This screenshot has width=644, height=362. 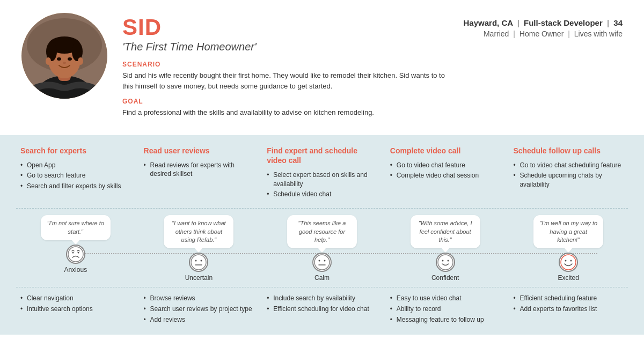 What do you see at coordinates (76, 174) in the screenshot?
I see `step-col-0: Search for expertsOpen AppGo to search f…` at bounding box center [76, 174].